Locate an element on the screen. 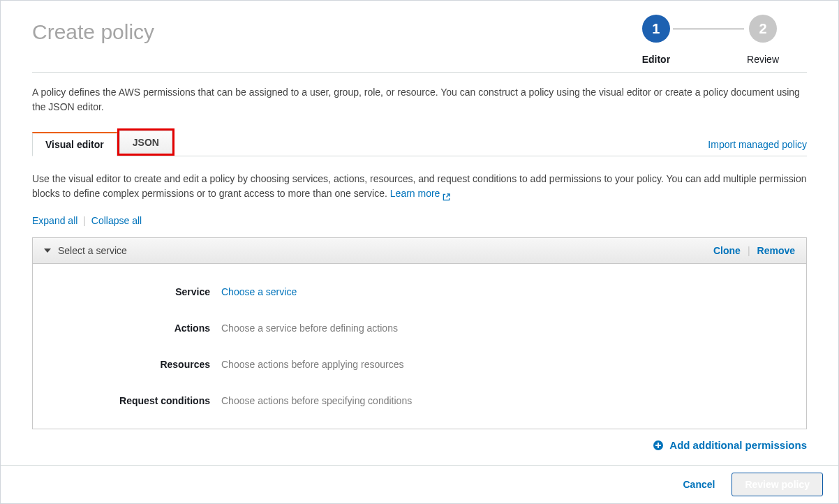  clone-link: Clone is located at coordinates (727, 251).